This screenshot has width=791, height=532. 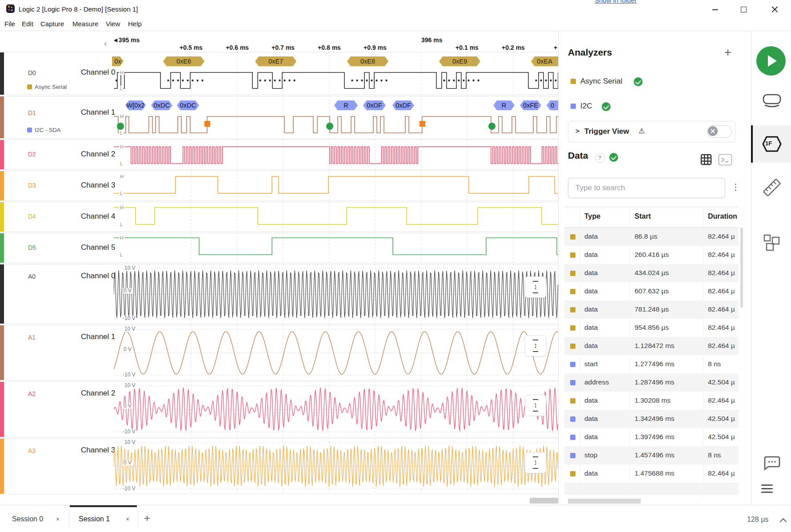 I want to click on zoom-level-label: 128 µs, so click(x=758, y=520).